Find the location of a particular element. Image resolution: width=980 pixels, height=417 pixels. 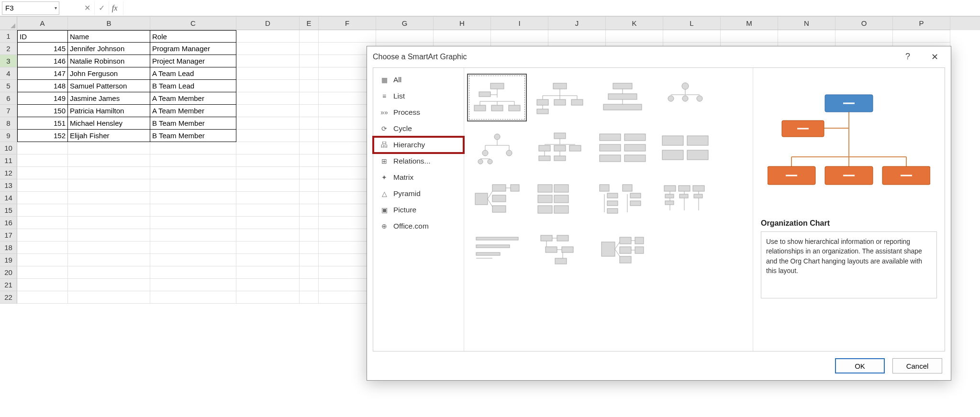

formula-input is located at coordinates (552, 8).